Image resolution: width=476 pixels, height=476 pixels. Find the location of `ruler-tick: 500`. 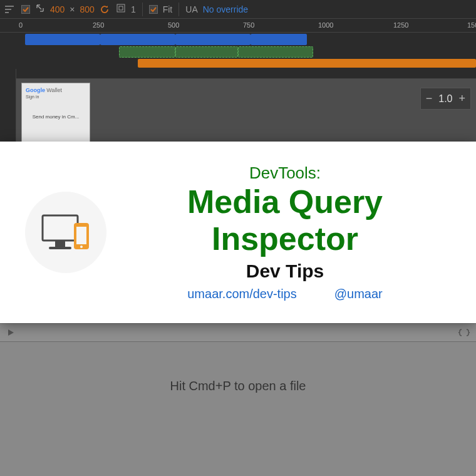

ruler-tick: 500 is located at coordinates (173, 25).